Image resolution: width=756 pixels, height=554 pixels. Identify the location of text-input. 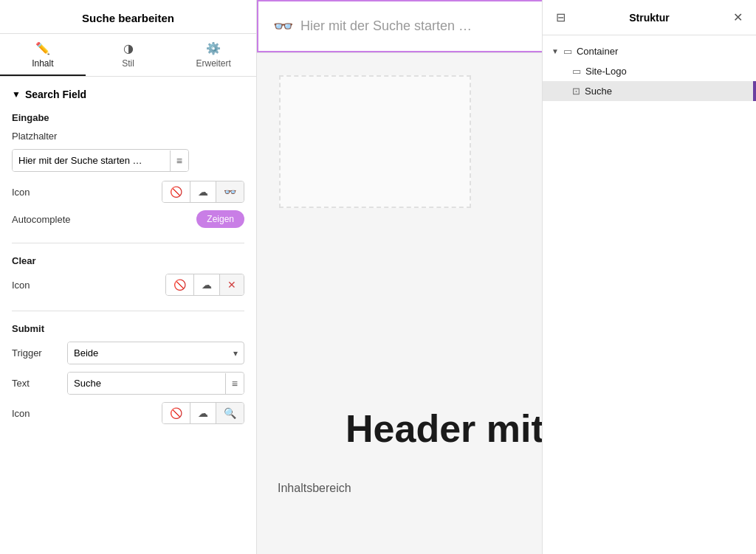
(146, 384).